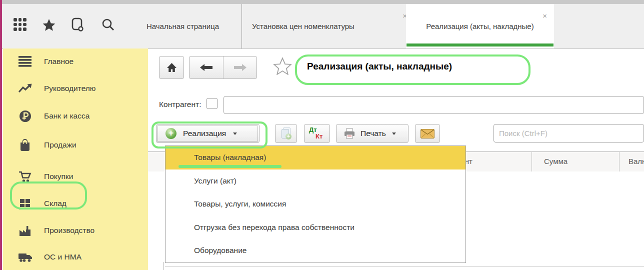  Describe the element at coordinates (282, 67) in the screenshot. I see `favorite-star-toggle` at that location.